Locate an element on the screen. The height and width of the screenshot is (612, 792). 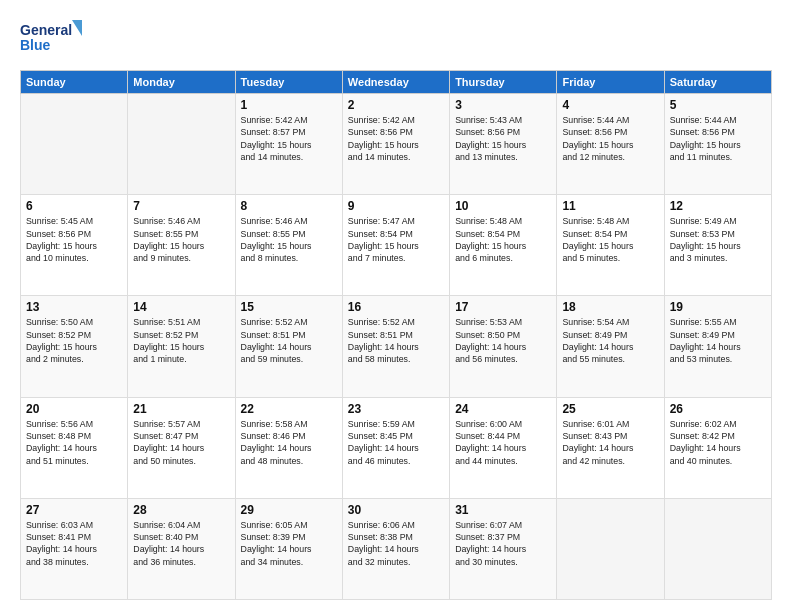
day-number: 20 is located at coordinates (74, 409).